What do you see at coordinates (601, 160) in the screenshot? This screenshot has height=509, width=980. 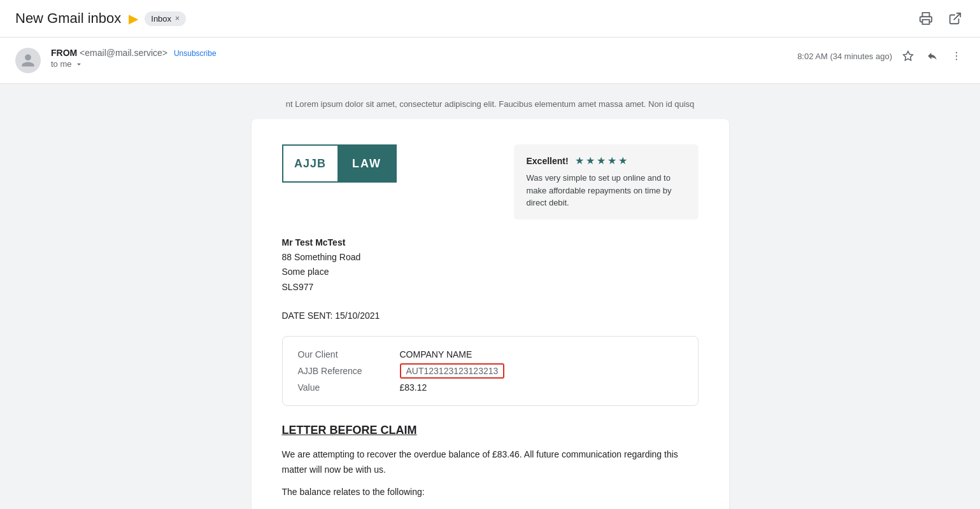 I see `star-3: ★` at bounding box center [601, 160].